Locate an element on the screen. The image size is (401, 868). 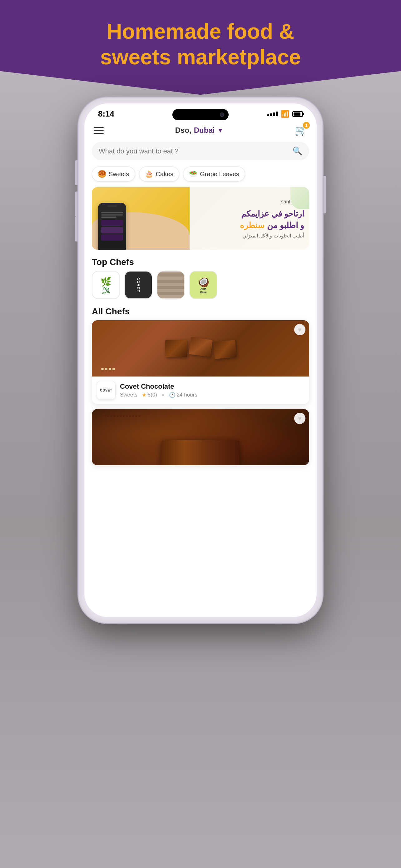
camera is located at coordinates (222, 115).